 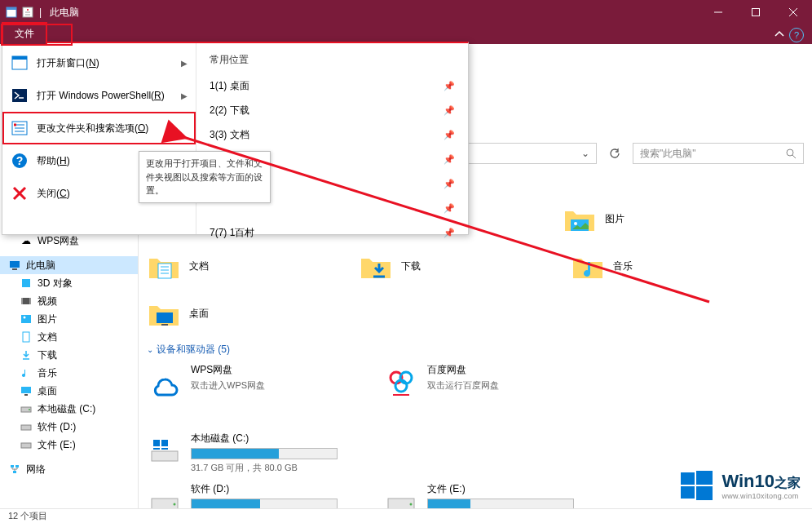 What do you see at coordinates (26, 283) in the screenshot?
I see `3d-icon` at bounding box center [26, 283].